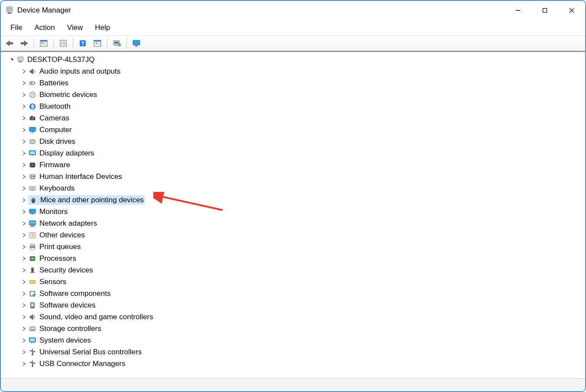 The width and height of the screenshot is (586, 392). Describe the element at coordinates (63, 43) in the screenshot. I see `toolbar-properties-button` at that location.